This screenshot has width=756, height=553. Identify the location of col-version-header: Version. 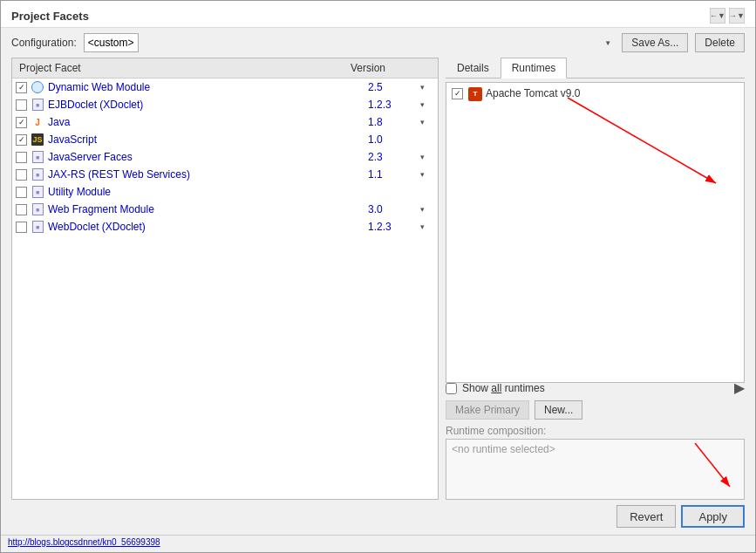
(391, 68).